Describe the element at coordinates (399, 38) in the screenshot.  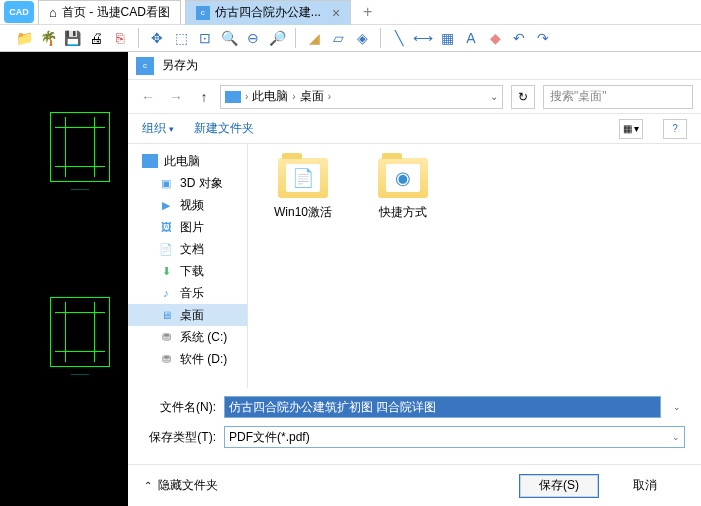
I see `measure-icon: ╲` at that location.